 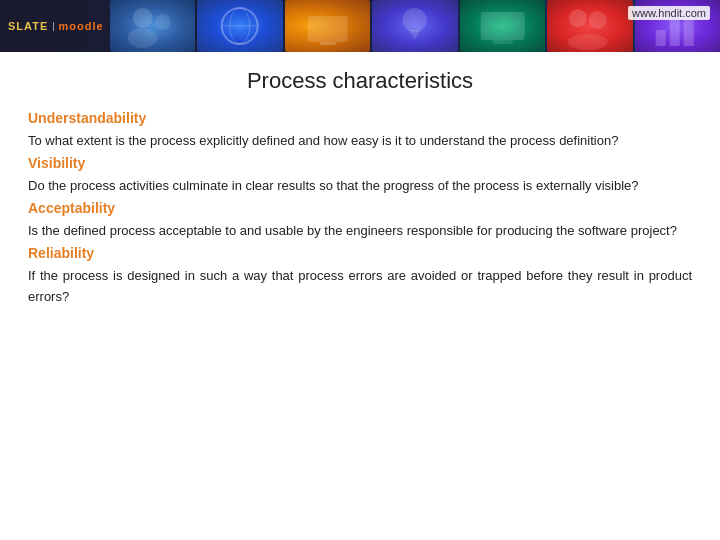 What do you see at coordinates (360, 276) in the screenshot?
I see `section-reliability: Reliability If the process is designed i…` at bounding box center [360, 276].